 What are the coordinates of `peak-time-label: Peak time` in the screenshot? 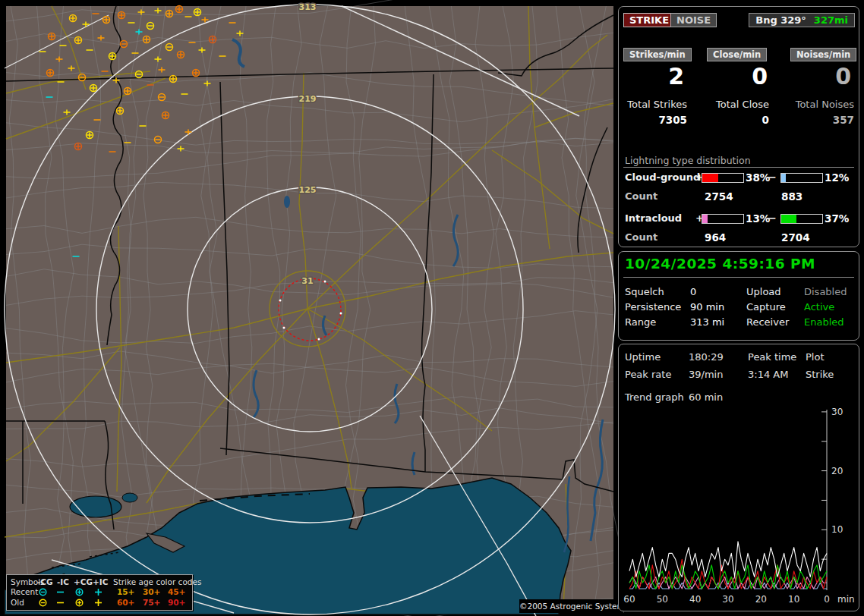 It's located at (772, 357).